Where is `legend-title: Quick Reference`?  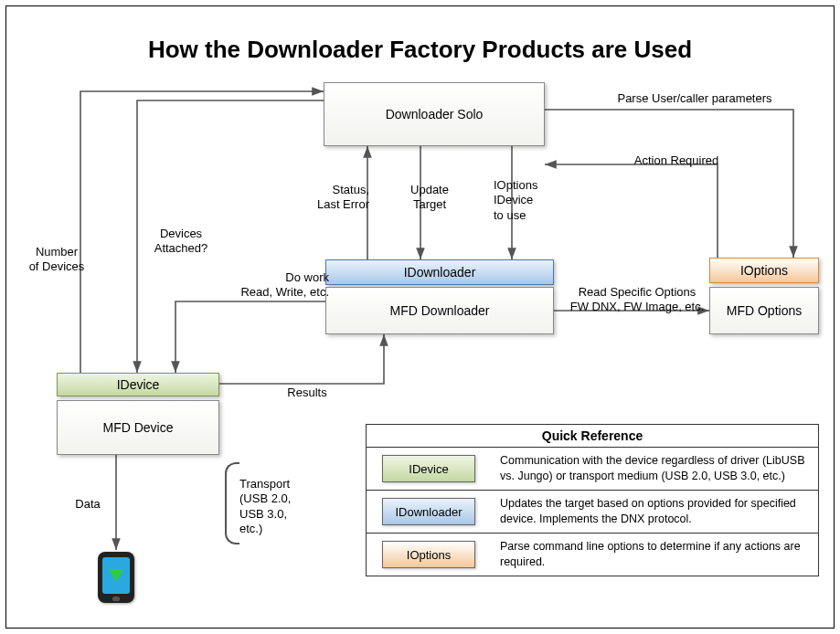
legend-title: Quick Reference is located at coordinates (592, 437).